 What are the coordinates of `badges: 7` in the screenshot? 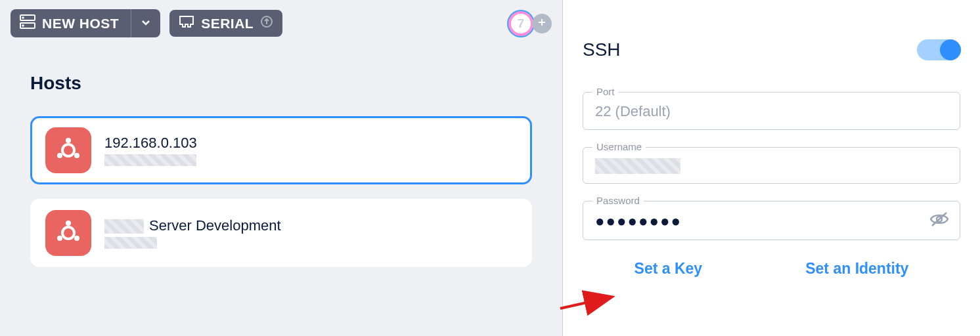 It's located at (530, 24).